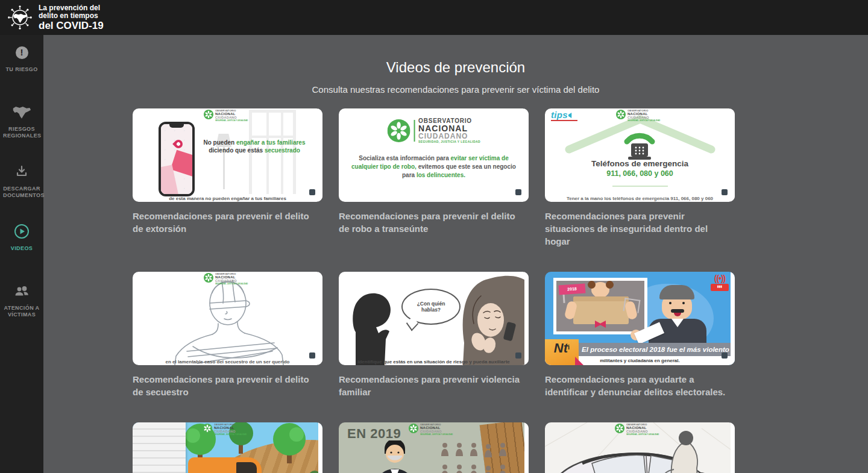 The image size is (868, 473). I want to click on app-title-line1: La prevención del, so click(71, 8).